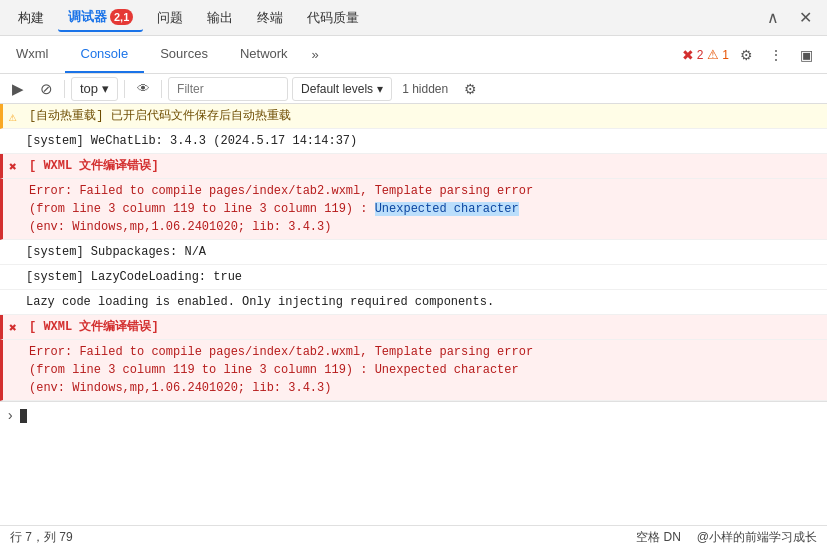 The height and width of the screenshot is (549, 827). What do you see at coordinates (773, 18) in the screenshot?
I see `collapse-btn: ∧` at bounding box center [773, 18].